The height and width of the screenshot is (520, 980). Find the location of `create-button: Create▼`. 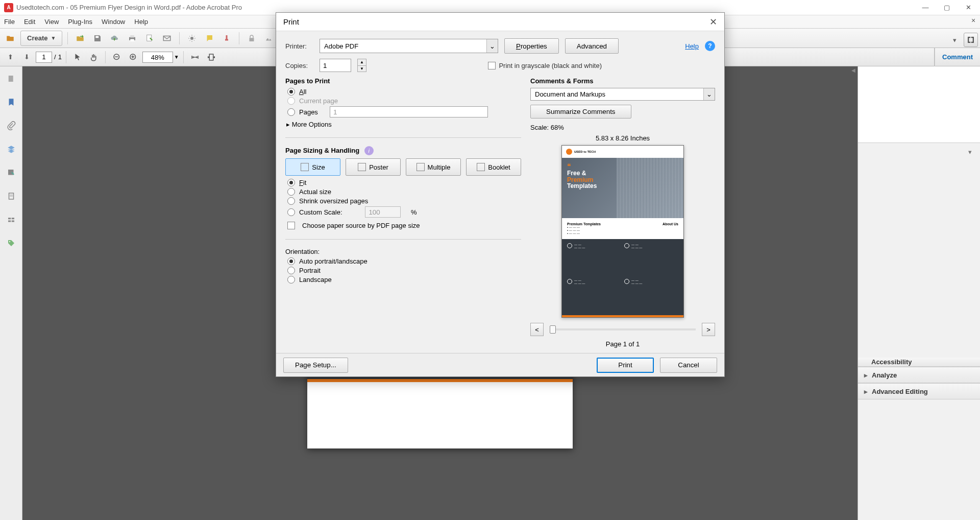

create-button: Create▼ is located at coordinates (41, 38).